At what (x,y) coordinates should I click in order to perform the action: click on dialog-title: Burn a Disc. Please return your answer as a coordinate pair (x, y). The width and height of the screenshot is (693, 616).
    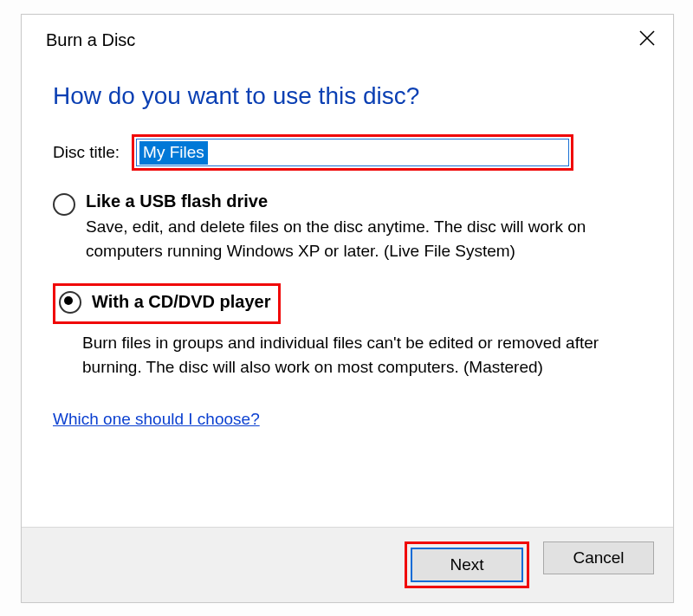
    Looking at the image, I should click on (90, 40).